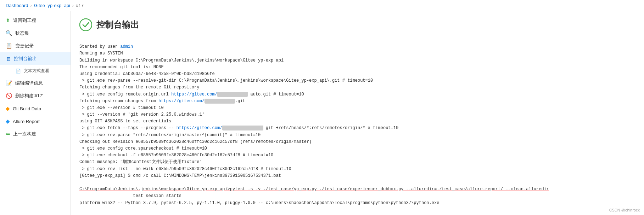 The width and height of the screenshot is (644, 215). Describe the element at coordinates (220, 101) in the screenshot. I see `blurred-2: ████████████` at that location.